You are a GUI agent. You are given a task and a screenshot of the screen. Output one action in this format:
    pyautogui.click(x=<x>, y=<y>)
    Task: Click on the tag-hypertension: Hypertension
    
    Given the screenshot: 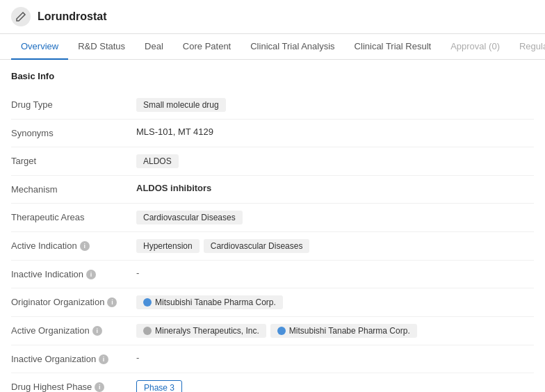 What is the action you would take?
    pyautogui.click(x=168, y=246)
    